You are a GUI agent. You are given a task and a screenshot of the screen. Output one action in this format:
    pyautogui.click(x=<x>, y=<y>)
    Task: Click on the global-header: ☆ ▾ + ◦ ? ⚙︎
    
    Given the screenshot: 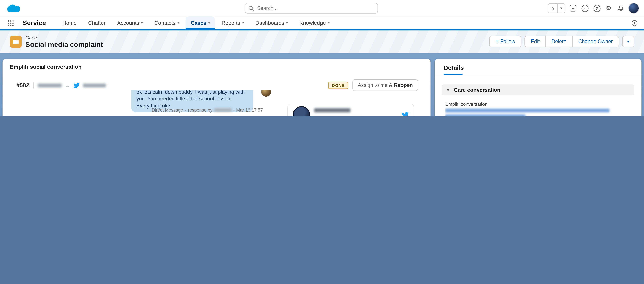 What is the action you would take?
    pyautogui.click(x=322, y=8)
    